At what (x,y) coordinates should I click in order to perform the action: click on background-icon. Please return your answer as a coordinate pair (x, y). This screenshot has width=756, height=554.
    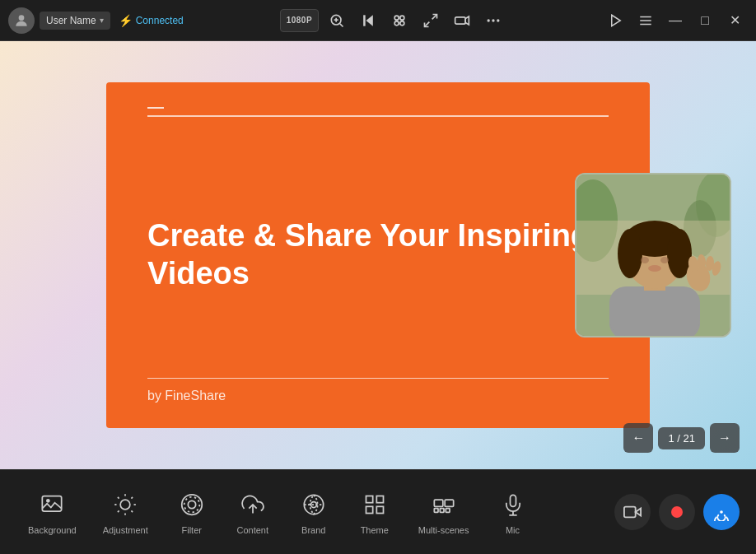
    Looking at the image, I should click on (52, 505).